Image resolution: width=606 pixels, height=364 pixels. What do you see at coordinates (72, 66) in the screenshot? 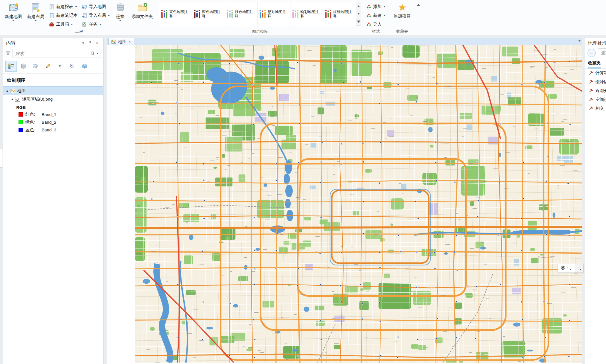
I see `list-by-labeling-button` at bounding box center [72, 66].